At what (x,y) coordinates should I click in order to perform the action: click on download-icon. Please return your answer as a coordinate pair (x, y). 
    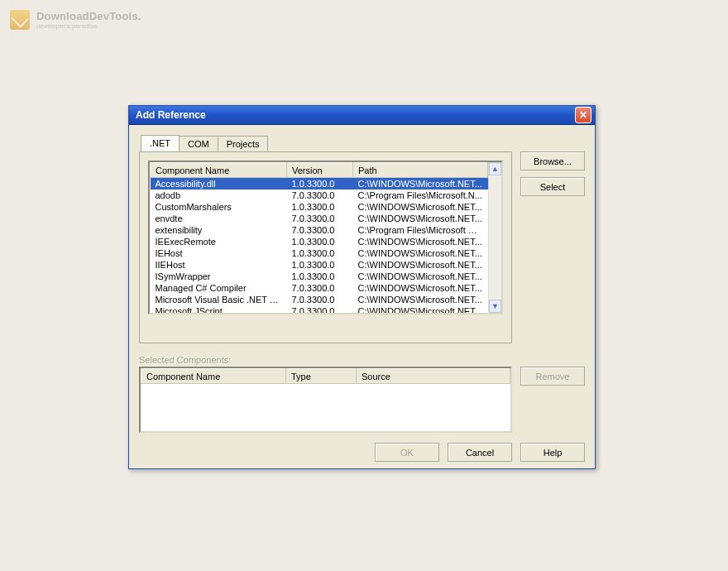
    Looking at the image, I should click on (20, 20).